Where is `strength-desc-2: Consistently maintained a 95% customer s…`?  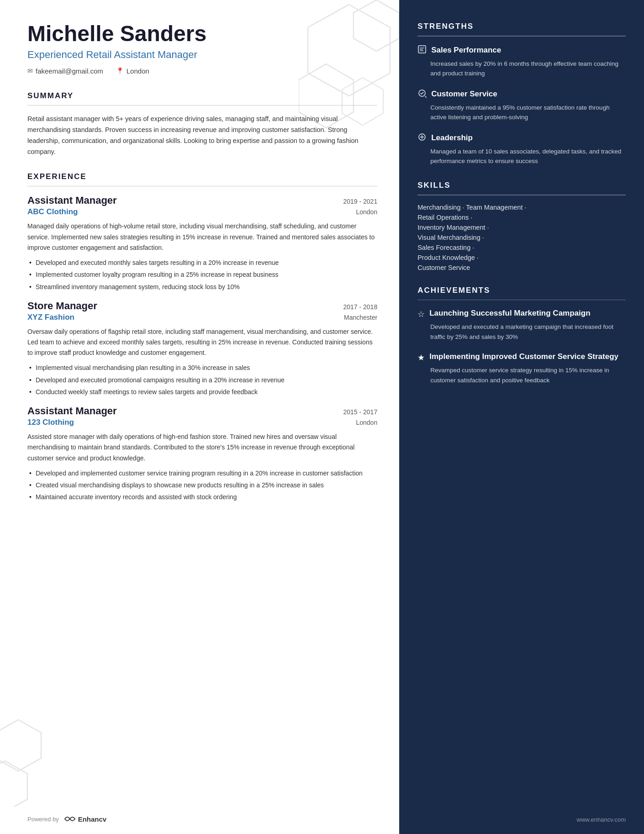
strength-desc-2: Consistently maintained a 95% customer s… is located at coordinates (522, 112).